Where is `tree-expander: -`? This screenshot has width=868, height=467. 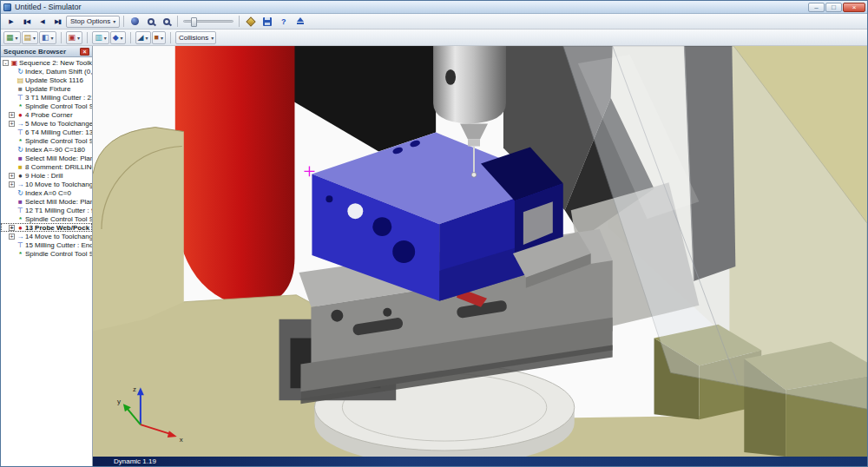
tree-expander: - is located at coordinates (5, 62).